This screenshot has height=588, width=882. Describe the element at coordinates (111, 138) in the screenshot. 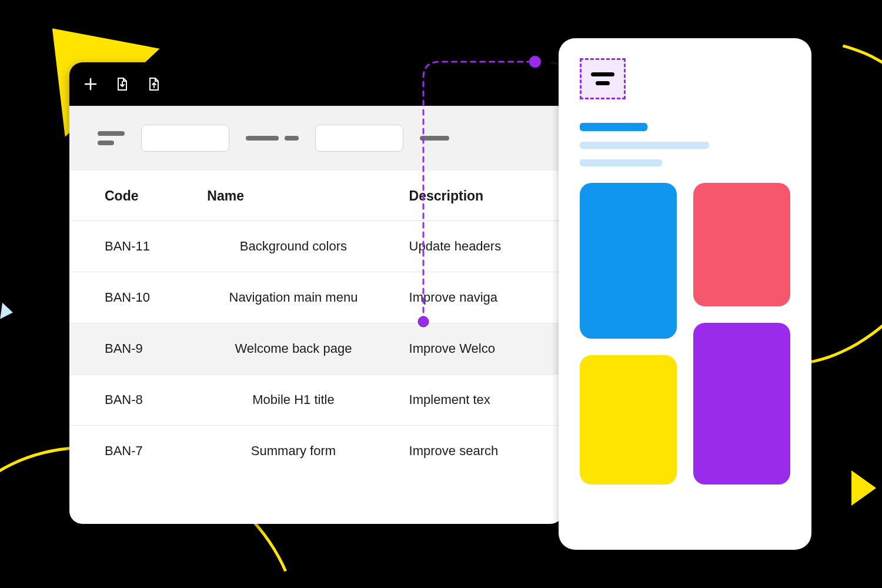

I see `filter-label-icon` at that location.